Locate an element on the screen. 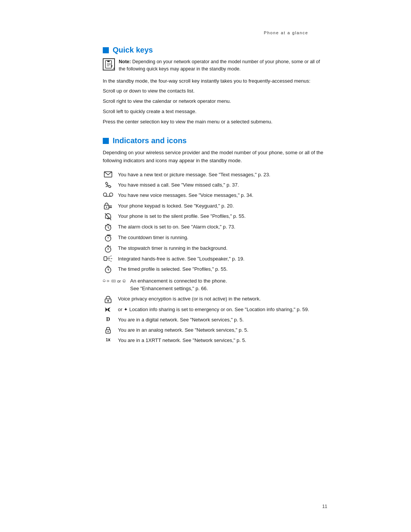 The width and height of the screenshot is (411, 532). page-number: 11 is located at coordinates (325, 506).